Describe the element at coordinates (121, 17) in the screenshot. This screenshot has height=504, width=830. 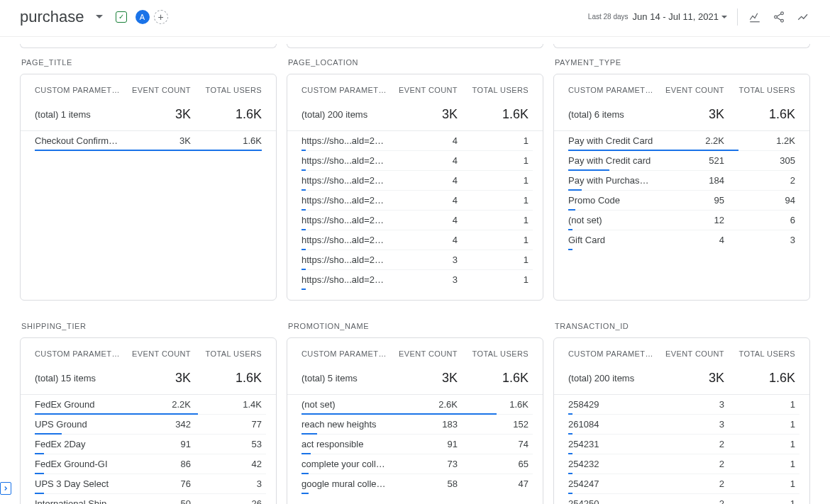
I see `realtime-status-icon: ✓` at that location.